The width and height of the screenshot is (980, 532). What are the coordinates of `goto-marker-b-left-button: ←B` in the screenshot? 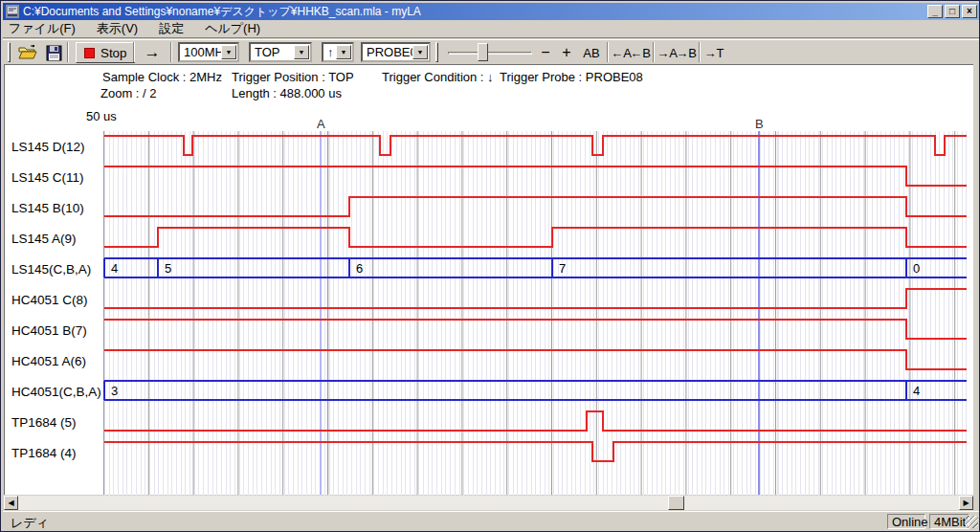 It's located at (640, 53).